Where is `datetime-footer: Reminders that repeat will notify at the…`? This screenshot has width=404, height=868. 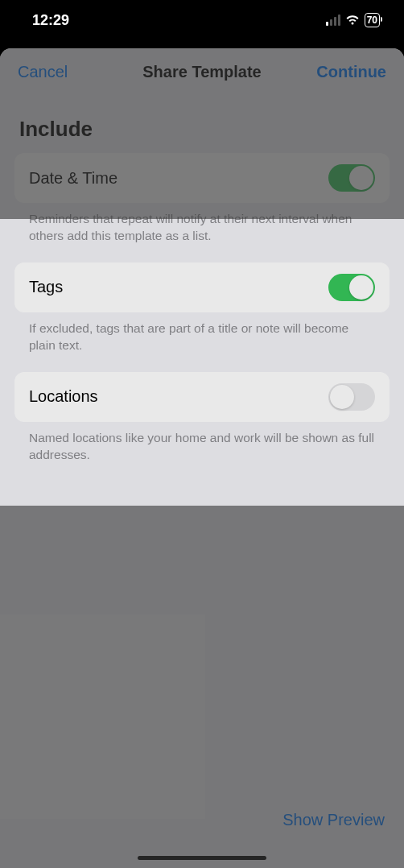
datetime-footer: Reminders that repeat will notify at the… is located at coordinates (202, 233).